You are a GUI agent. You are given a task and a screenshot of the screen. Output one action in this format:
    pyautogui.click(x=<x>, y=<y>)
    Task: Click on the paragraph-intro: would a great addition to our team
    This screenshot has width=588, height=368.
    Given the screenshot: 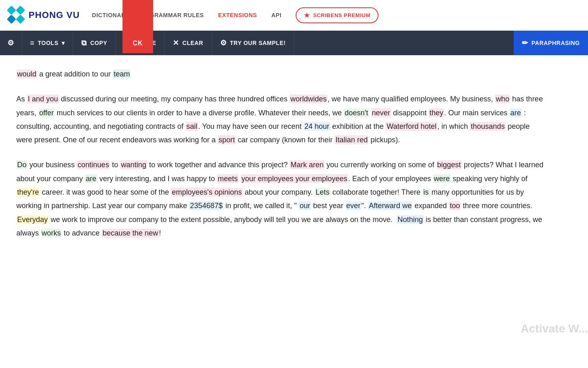 What is the action you would take?
    pyautogui.click(x=282, y=74)
    